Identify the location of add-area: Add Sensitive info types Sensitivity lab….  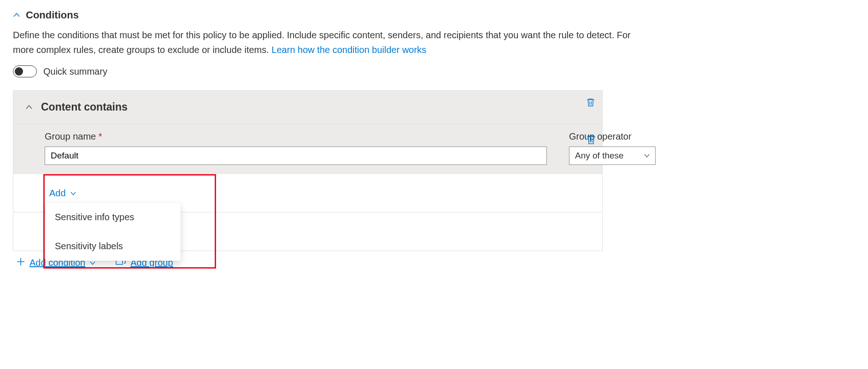
(308, 212).